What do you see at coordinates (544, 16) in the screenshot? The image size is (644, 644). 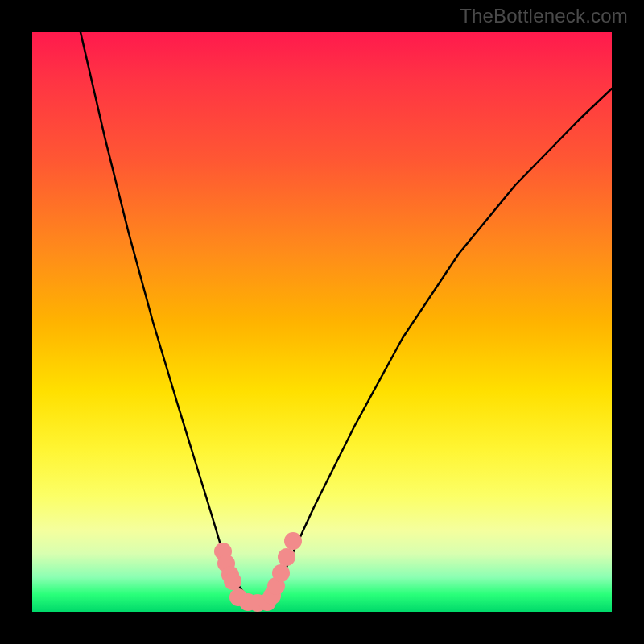 I see `watermark-text: TheBottleneck.com` at bounding box center [544, 16].